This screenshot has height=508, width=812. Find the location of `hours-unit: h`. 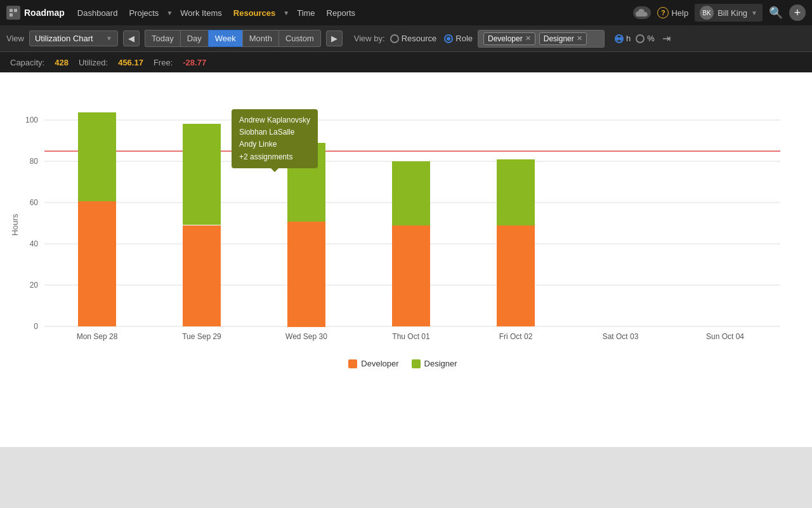

hours-unit: h is located at coordinates (623, 38).